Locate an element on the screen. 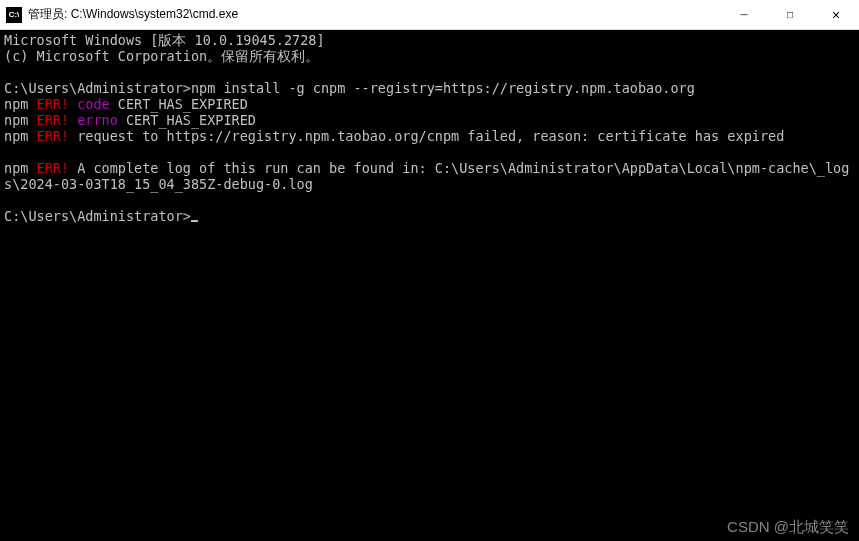 This screenshot has height=541, width=859. titlebar-left: C:\ 管理员: C:\Windows\system32\cmd.exe is located at coordinates (122, 14).